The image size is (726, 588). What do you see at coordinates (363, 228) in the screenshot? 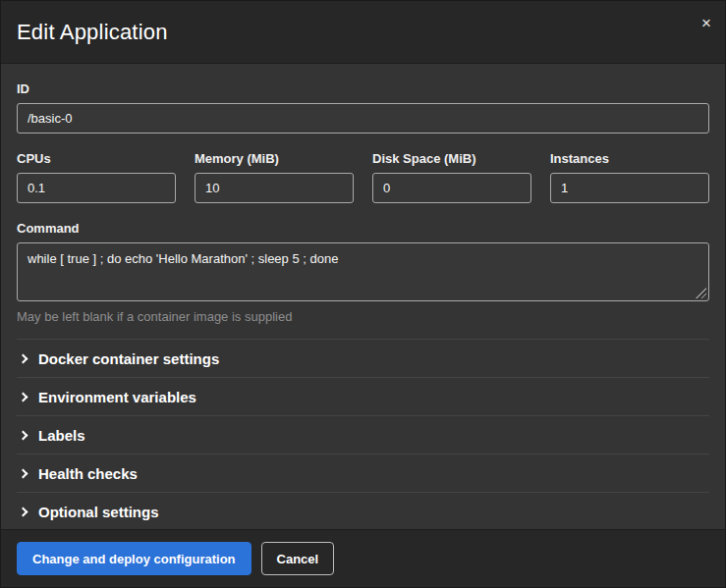
I see `command-label: Command` at bounding box center [363, 228].